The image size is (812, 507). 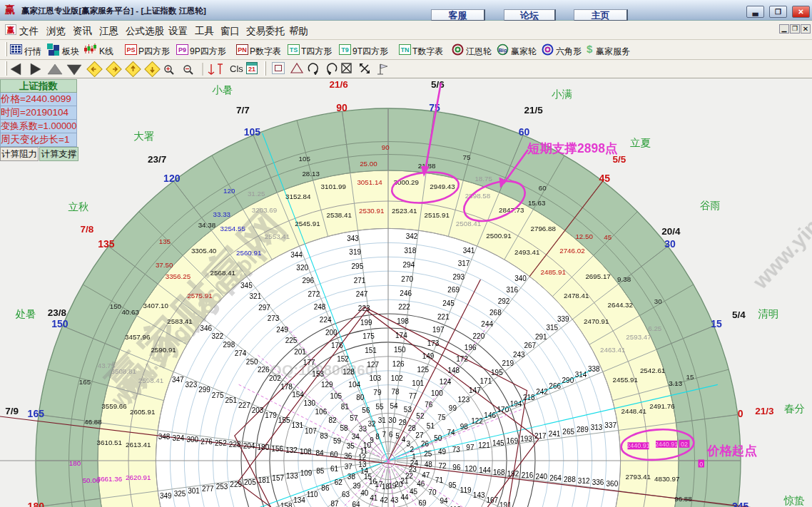 I want to click on svg-text: 217, so click(x=541, y=436).